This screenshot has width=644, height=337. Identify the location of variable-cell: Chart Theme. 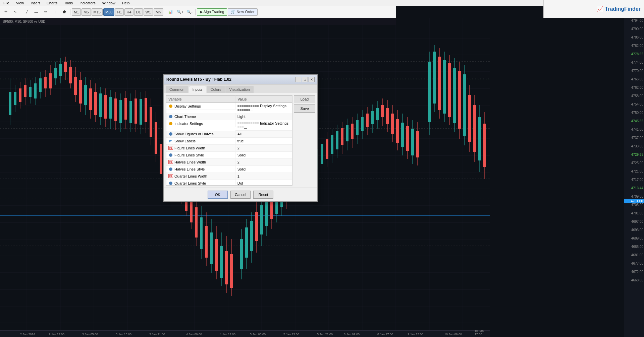
(201, 117).